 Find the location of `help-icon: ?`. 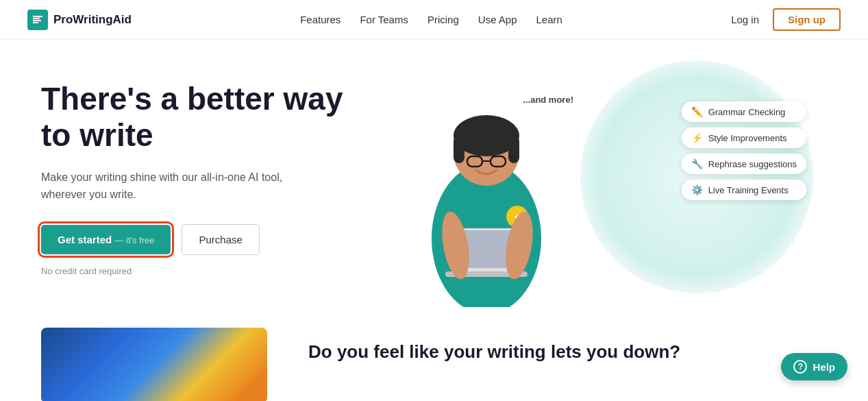

help-icon: ? is located at coordinates (800, 367).